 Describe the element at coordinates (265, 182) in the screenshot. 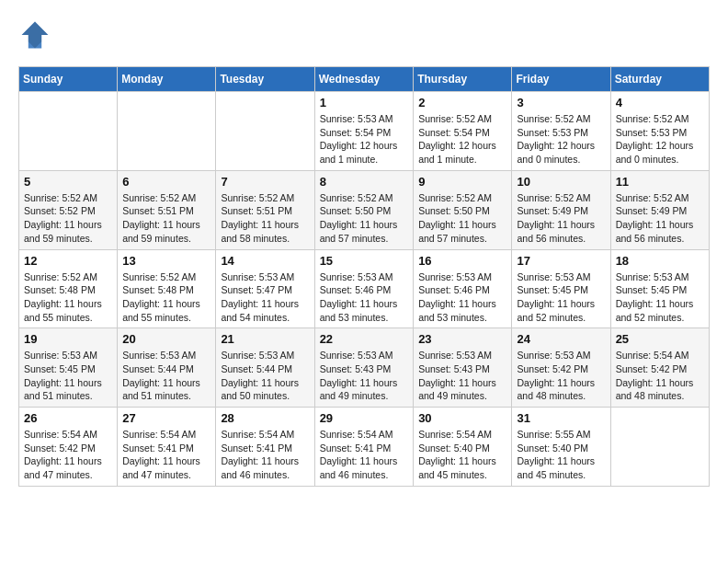

I see `day-number: 7` at that location.